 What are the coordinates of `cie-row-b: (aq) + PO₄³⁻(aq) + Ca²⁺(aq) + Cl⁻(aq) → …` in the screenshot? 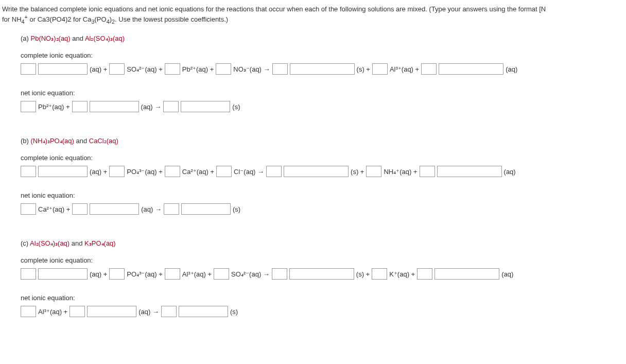 It's located at (323, 171).